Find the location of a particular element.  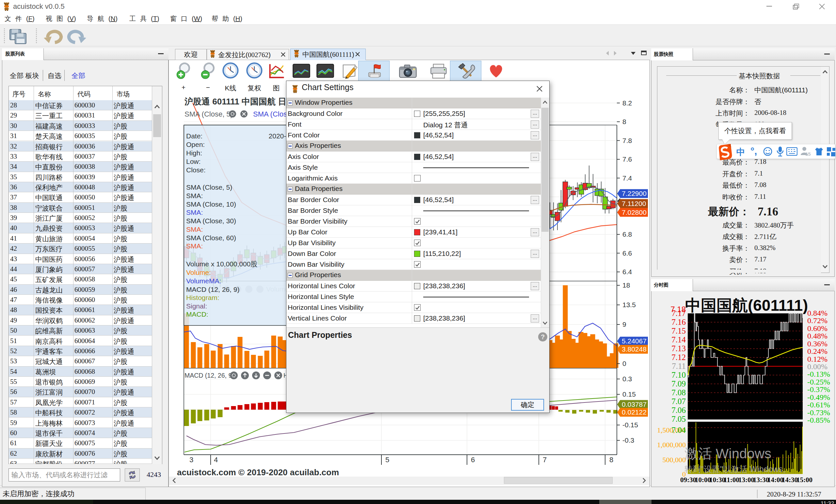

svg-text: SMA (Close, 30) is located at coordinates (211, 221).